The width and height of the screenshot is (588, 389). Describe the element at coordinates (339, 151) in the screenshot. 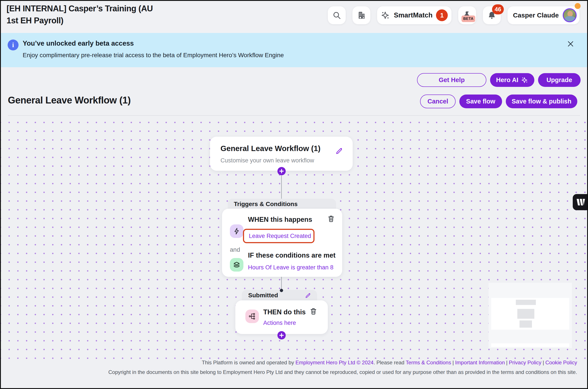

I see `edit-workflow-pencil-icon` at that location.